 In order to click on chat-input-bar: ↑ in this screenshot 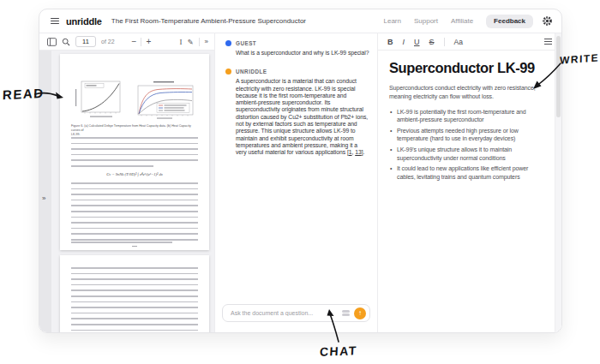, I will do `click(297, 313)`.